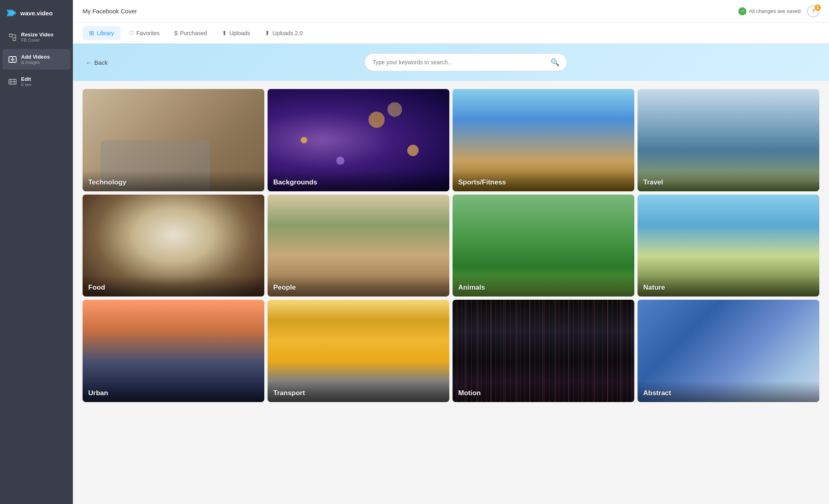 Image resolution: width=829 pixels, height=504 pixels. Describe the element at coordinates (543, 351) in the screenshot. I see `category-motion: Motion` at that location.